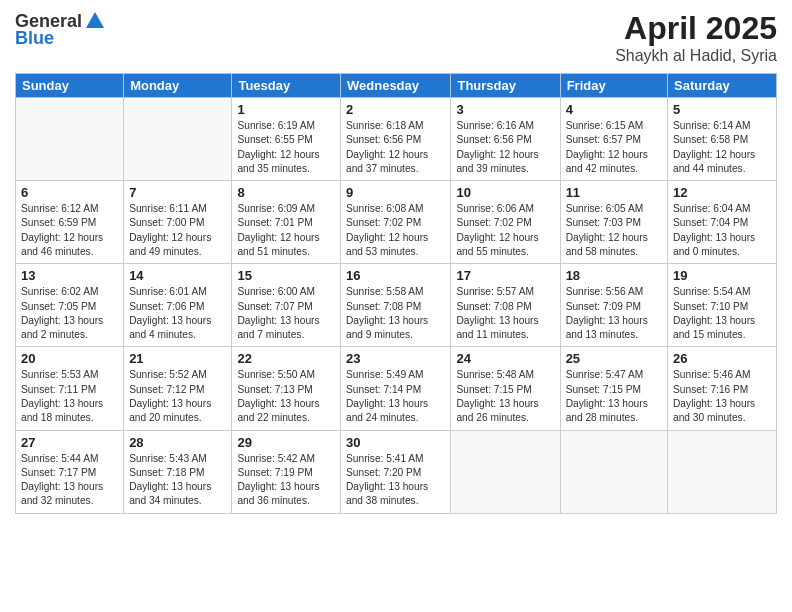 The height and width of the screenshot is (612, 792). Describe the element at coordinates (178, 306) in the screenshot. I see `calendar-cell: 14Sunrise: 6:01 AMSunset: 7:06 PMDayligh…` at that location.